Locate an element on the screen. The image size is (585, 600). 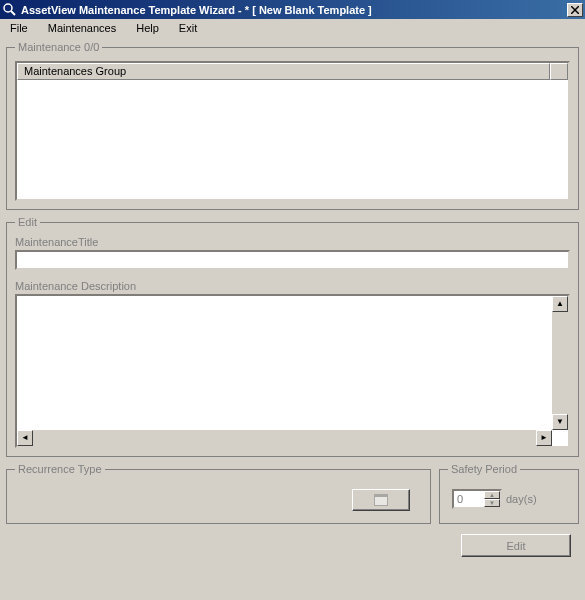
spin-down-button: ▼ is located at coordinates (492, 503).